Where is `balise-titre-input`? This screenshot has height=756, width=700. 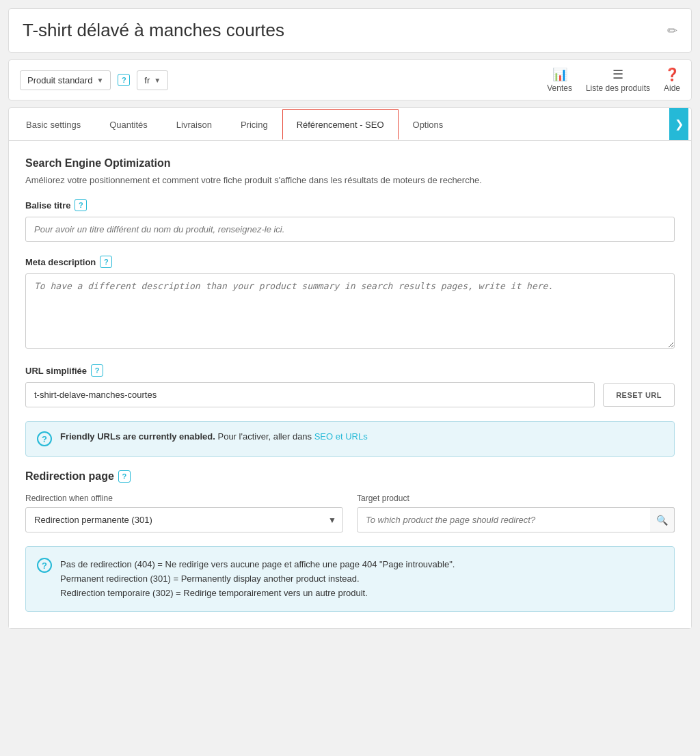
balise-titre-input is located at coordinates (350, 230).